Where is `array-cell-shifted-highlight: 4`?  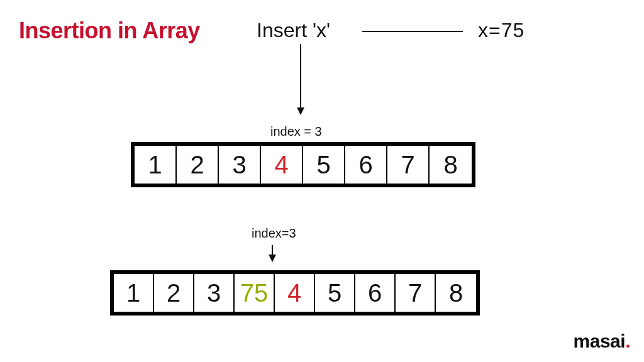 array-cell-shifted-highlight: 4 is located at coordinates (295, 293).